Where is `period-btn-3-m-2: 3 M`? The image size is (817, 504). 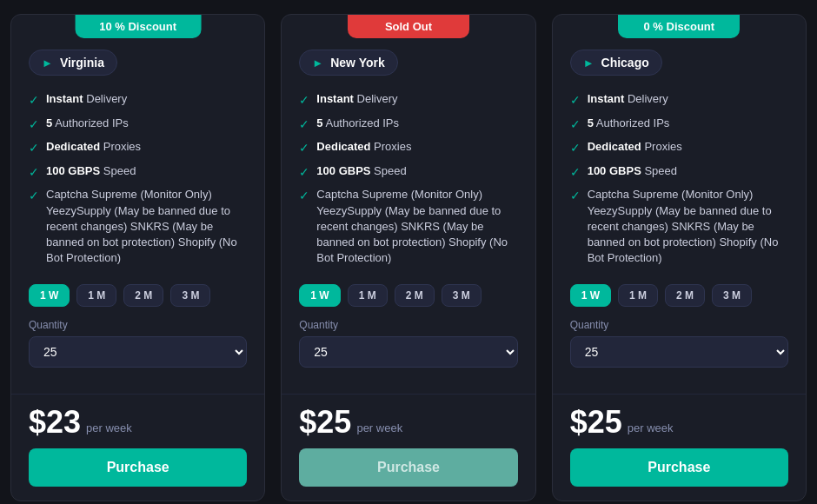 period-btn-3-m-2: 3 M is located at coordinates (732, 295).